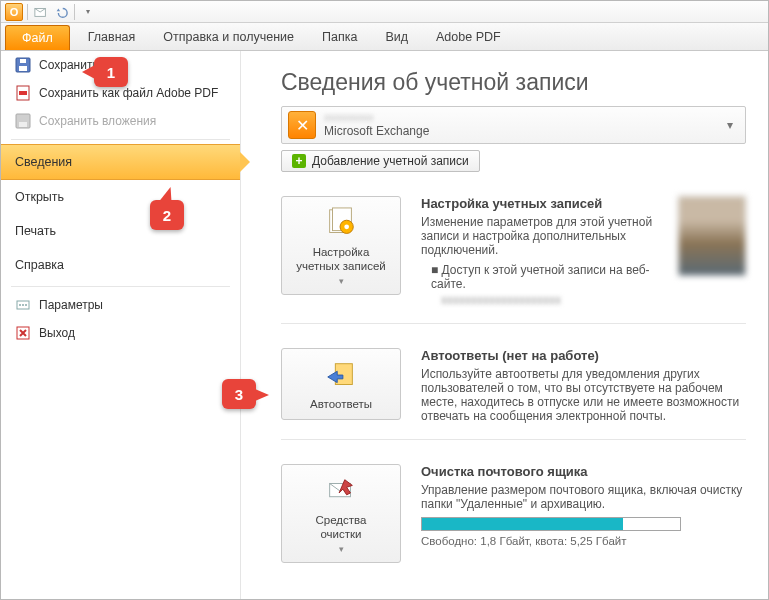 The height and width of the screenshot is (600, 769). Describe the element at coordinates (111, 72) in the screenshot. I see `annotation-1: 1` at that location.